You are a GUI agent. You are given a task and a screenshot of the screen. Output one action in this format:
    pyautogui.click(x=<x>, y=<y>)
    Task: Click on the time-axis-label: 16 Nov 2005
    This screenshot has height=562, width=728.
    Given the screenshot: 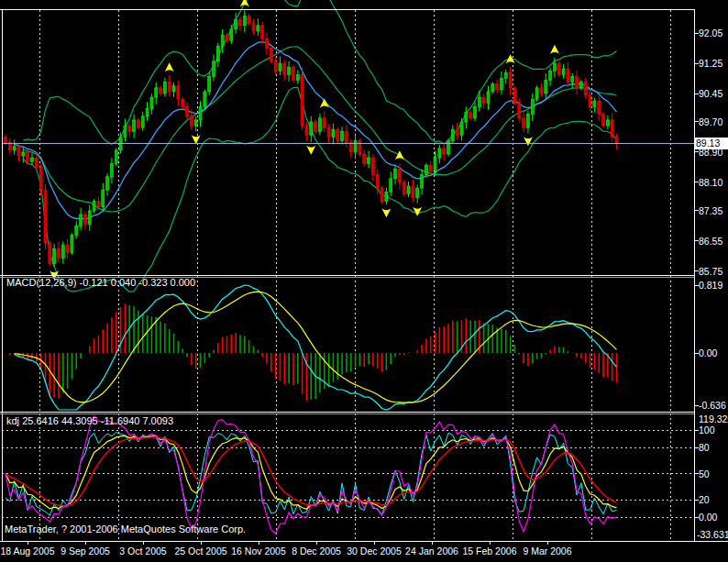 What is the action you would take?
    pyautogui.click(x=259, y=551)
    